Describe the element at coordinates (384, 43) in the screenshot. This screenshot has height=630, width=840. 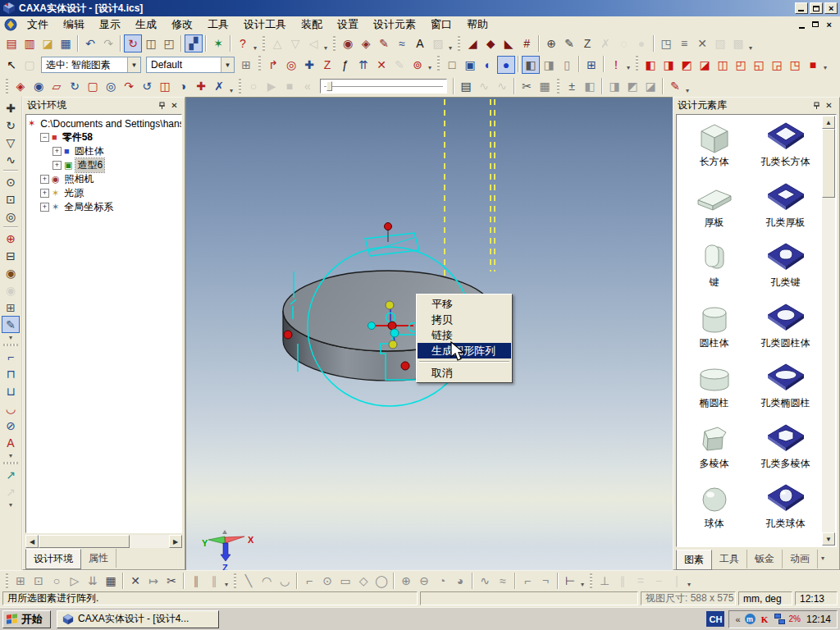
I see `sketch-pen-button: ✎` at that location.